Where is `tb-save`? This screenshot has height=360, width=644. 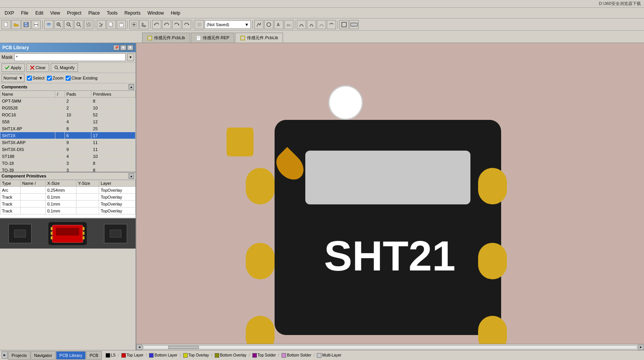 tb-save is located at coordinates (26, 25).